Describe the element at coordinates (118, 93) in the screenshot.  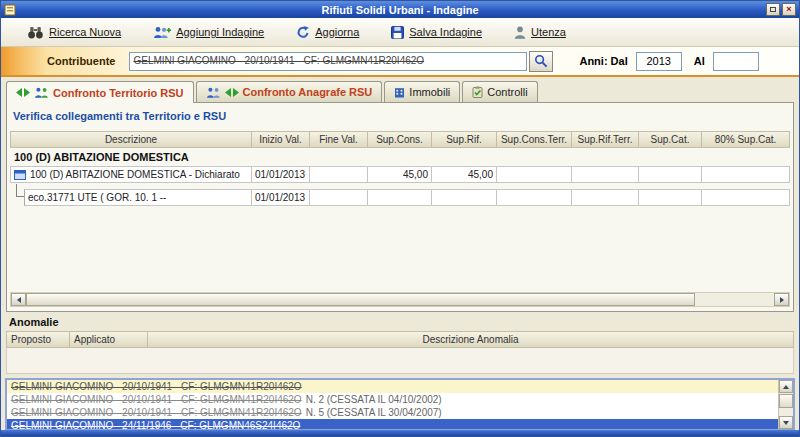
I see `tab-label: Confronto Territorio RSU` at that location.